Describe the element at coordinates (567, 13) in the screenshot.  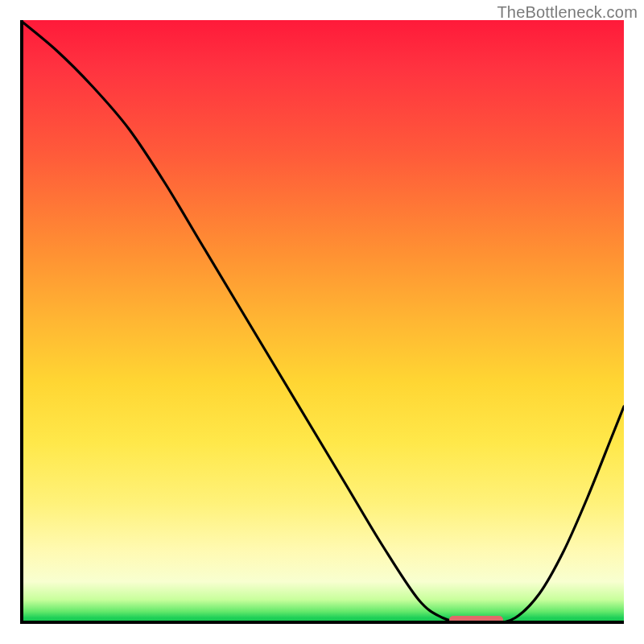
I see `watermark-text: TheBottleneck.com` at that location.